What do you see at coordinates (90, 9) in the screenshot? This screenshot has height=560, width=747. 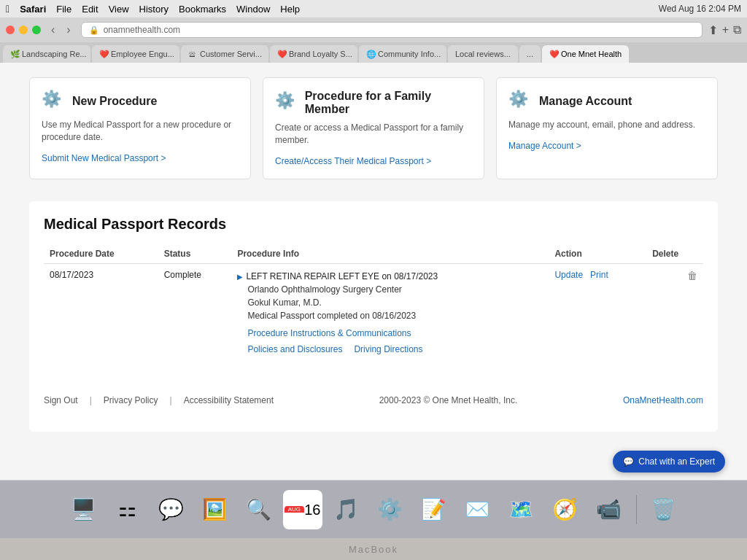 I see `menu-edit: Edit` at bounding box center [90, 9].